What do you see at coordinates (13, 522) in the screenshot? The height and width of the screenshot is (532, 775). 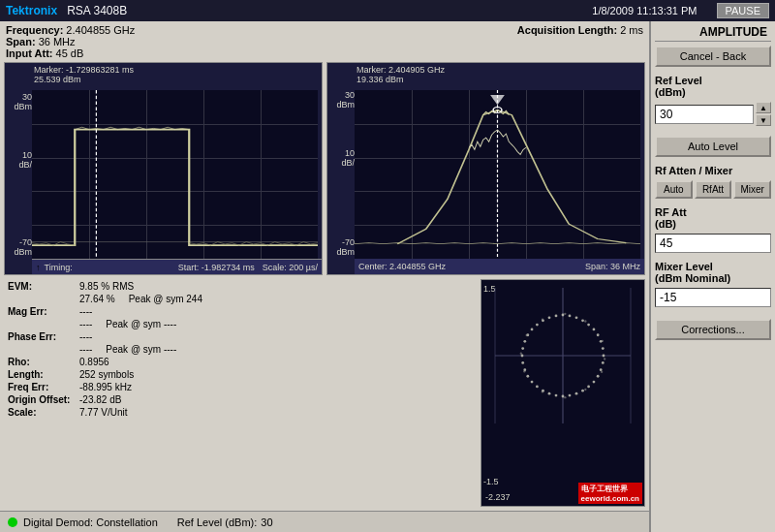 I see `status-indicator` at bounding box center [13, 522].